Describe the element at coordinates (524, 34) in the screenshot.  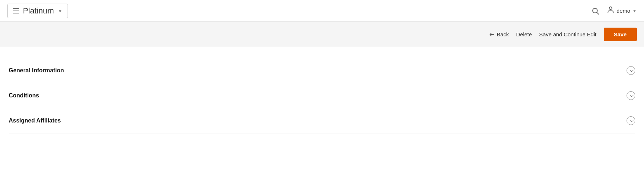
I see `delete-label: Delete` at that location.